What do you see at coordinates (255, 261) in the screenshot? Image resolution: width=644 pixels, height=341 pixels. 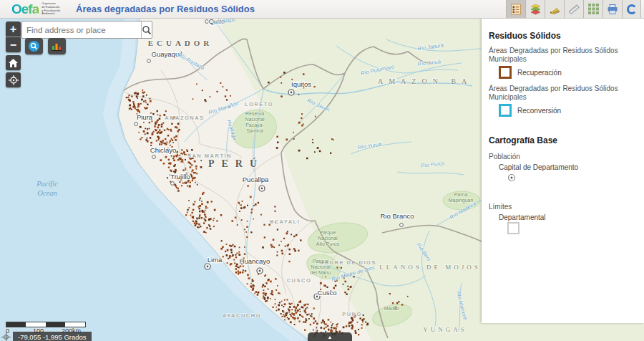 I see `svg-text: Huancayo` at bounding box center [255, 261].